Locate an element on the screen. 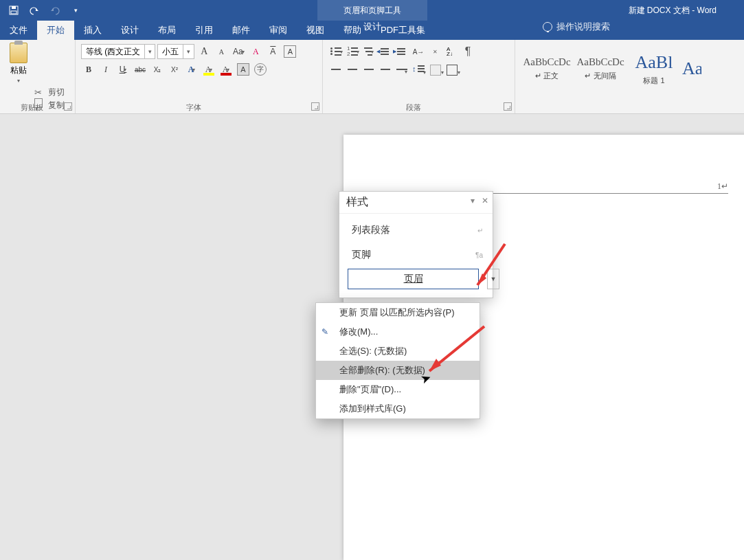 This screenshot has height=560, width=744. font-color-button: A▾ is located at coordinates (226, 69).